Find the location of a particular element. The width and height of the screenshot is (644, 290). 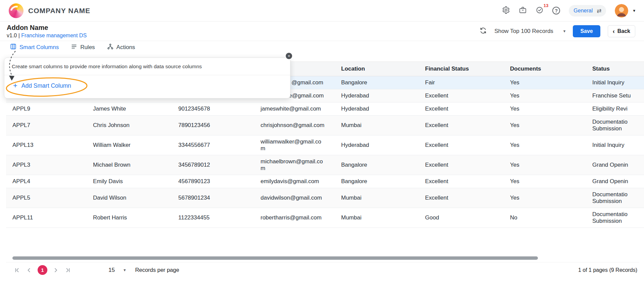

cell-name: James White is located at coordinates (132, 109).